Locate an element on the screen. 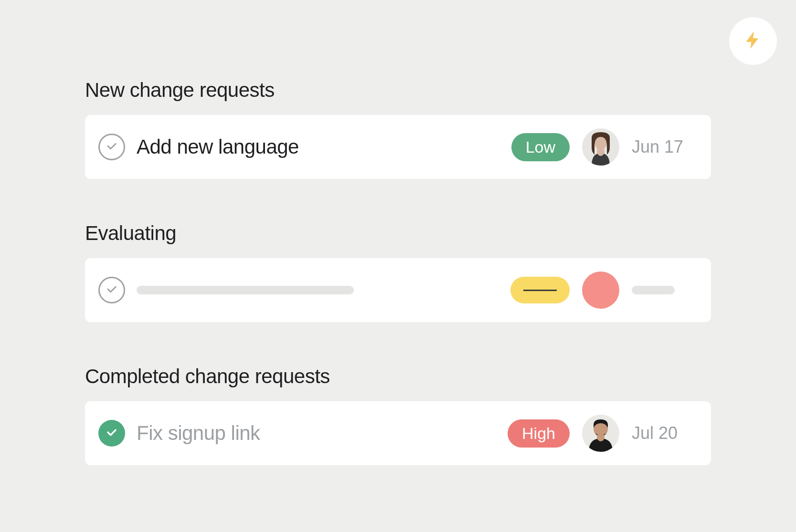  section-evaluating: Evaluating is located at coordinates (398, 272).